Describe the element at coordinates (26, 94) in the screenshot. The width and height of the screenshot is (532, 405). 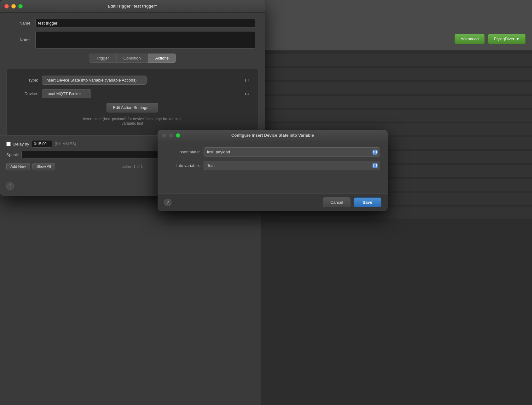
I see `device-label: Device:` at that location.